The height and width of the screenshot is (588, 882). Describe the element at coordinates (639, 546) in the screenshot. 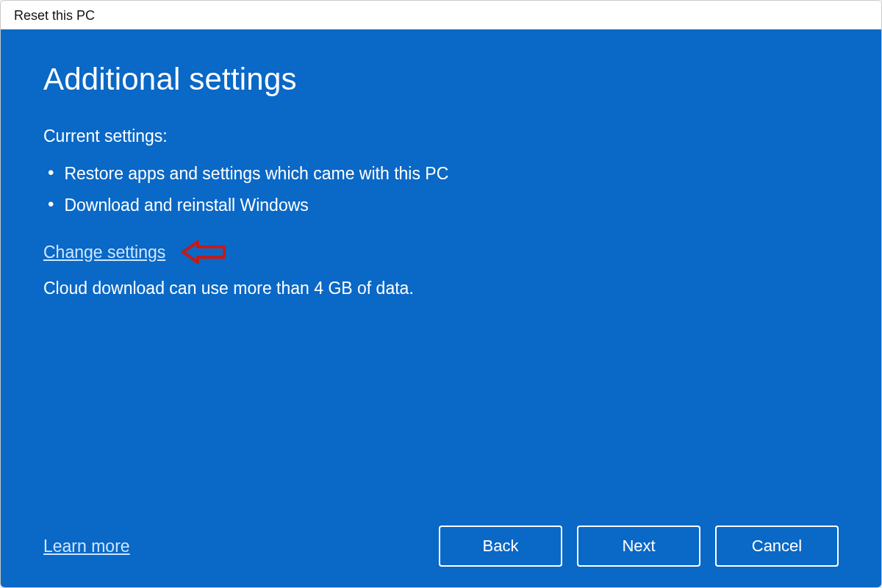

I see `next-button: Next` at that location.